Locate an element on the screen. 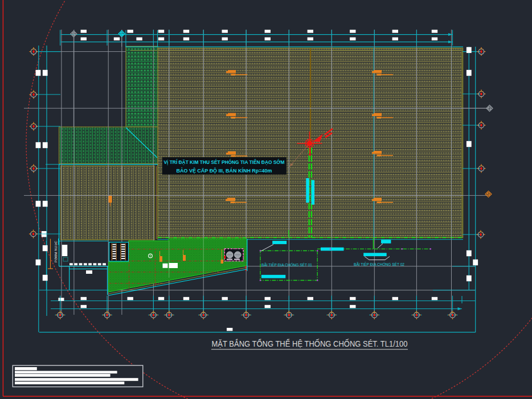  svg-text: BÃI TIỄP ĐỊA CHỐNG SÉT 02 is located at coordinates (379, 264).